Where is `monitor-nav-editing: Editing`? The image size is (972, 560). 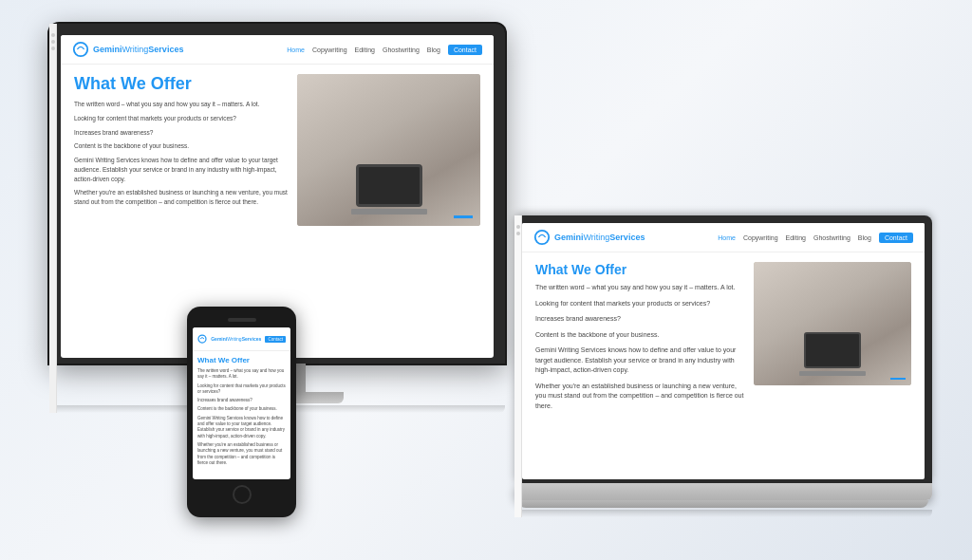 monitor-nav-editing: Editing is located at coordinates (364, 49).